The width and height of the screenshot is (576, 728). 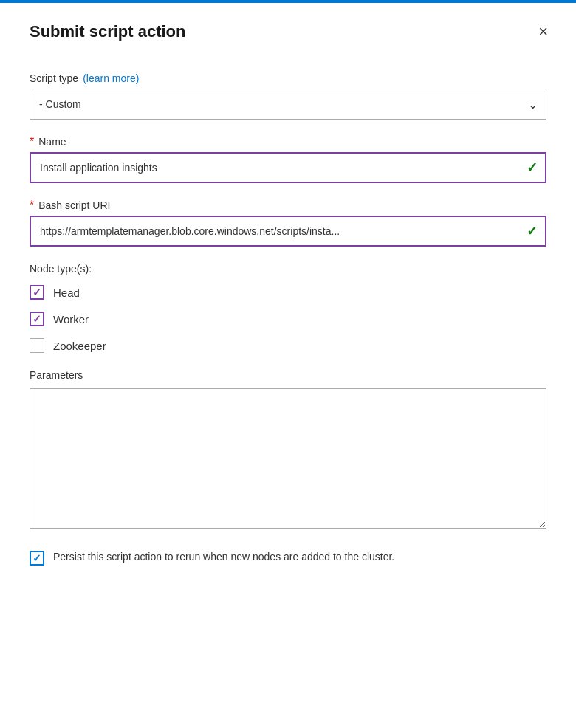 I want to click on script-type-label: Script type (learn more), so click(x=288, y=78).